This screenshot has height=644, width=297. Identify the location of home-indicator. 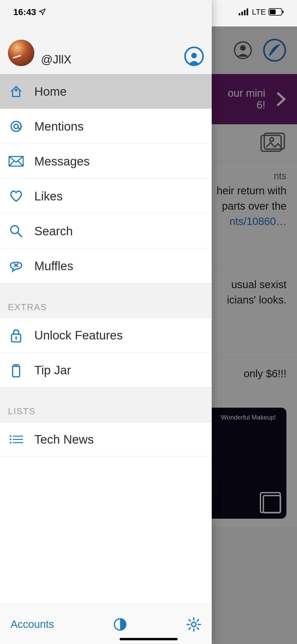
(149, 639).